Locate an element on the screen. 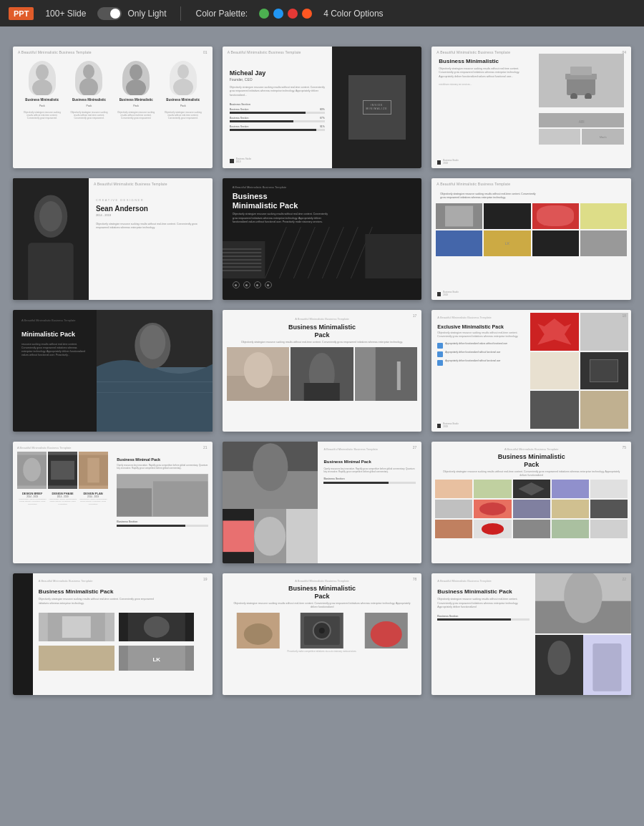  slide-11-title: Business Minimal Pack is located at coordinates (369, 462).